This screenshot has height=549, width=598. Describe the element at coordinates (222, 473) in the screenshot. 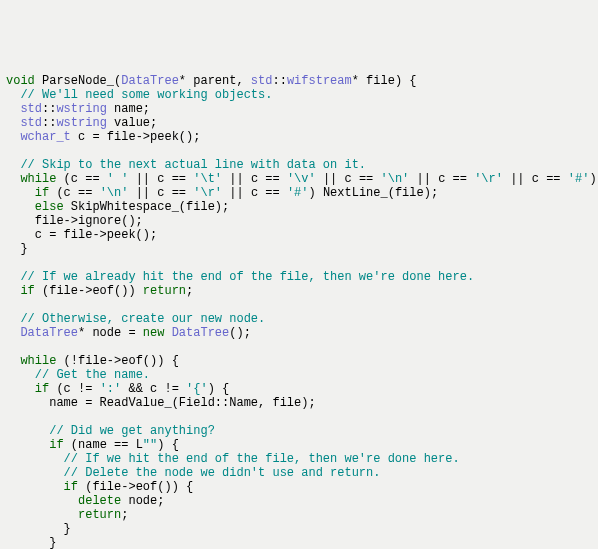

I see `token-com: // Delete the node we didn't use and ret…` at that location.